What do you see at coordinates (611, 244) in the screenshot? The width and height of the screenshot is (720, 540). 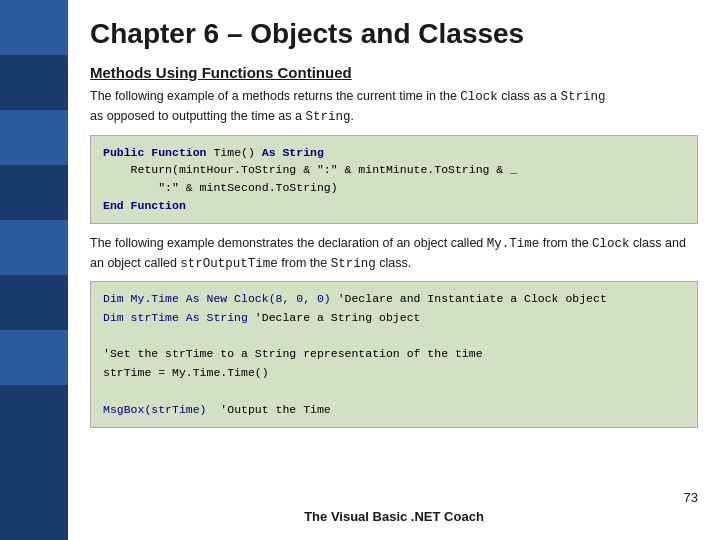 I see `desc2-clock-ref: Clock` at bounding box center [611, 244].